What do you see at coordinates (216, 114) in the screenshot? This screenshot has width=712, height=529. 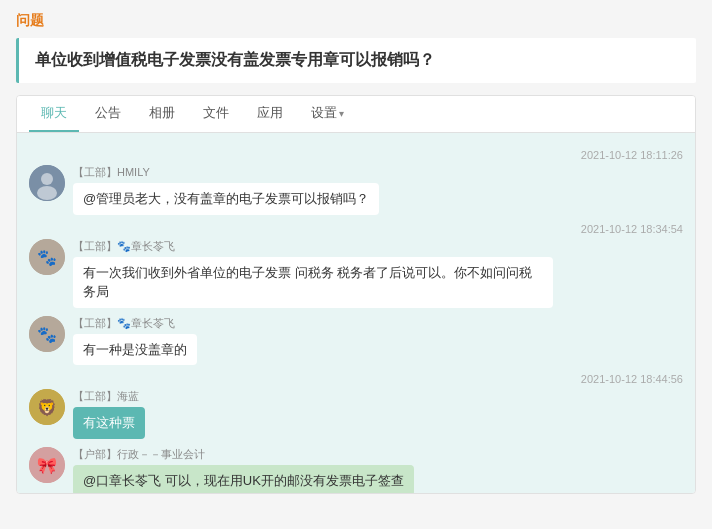 I see `tab-files: 文件` at bounding box center [216, 114].